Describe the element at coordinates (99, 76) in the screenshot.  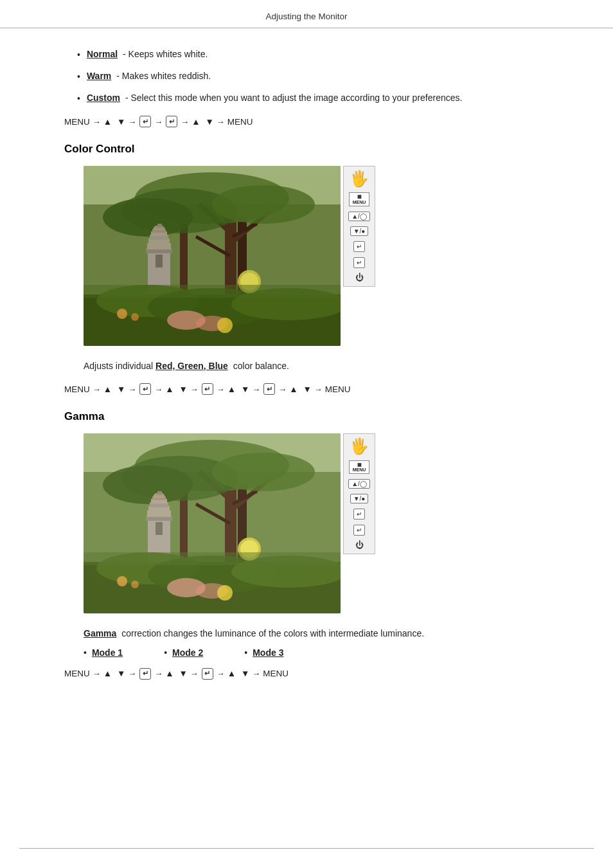
I see `warm-label: Warm` at that location.